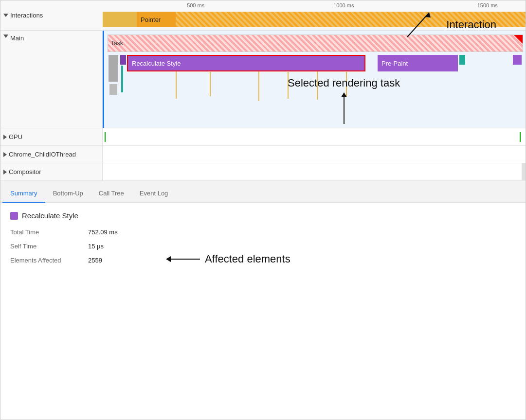 The height and width of the screenshot is (420, 526). What do you see at coordinates (344, 100) in the screenshot?
I see `rendering-annotation: Selected rendering task` at bounding box center [344, 100].